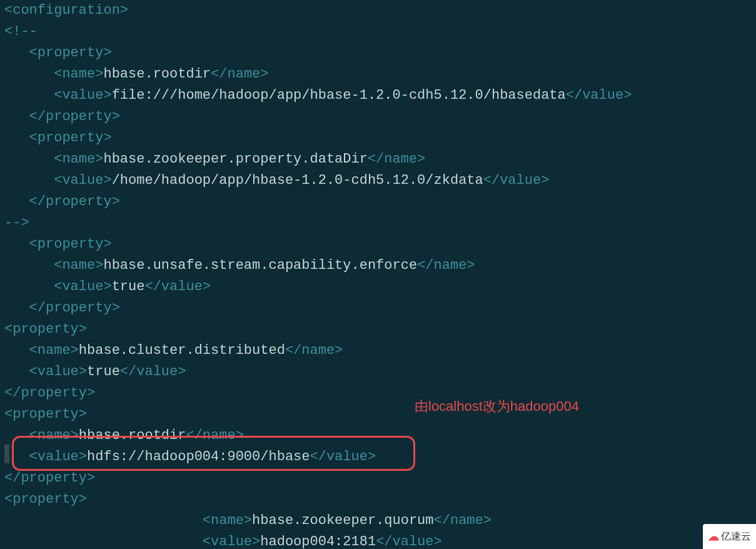  Describe the element at coordinates (380, 223) in the screenshot. I see `code-line: -->` at that location.